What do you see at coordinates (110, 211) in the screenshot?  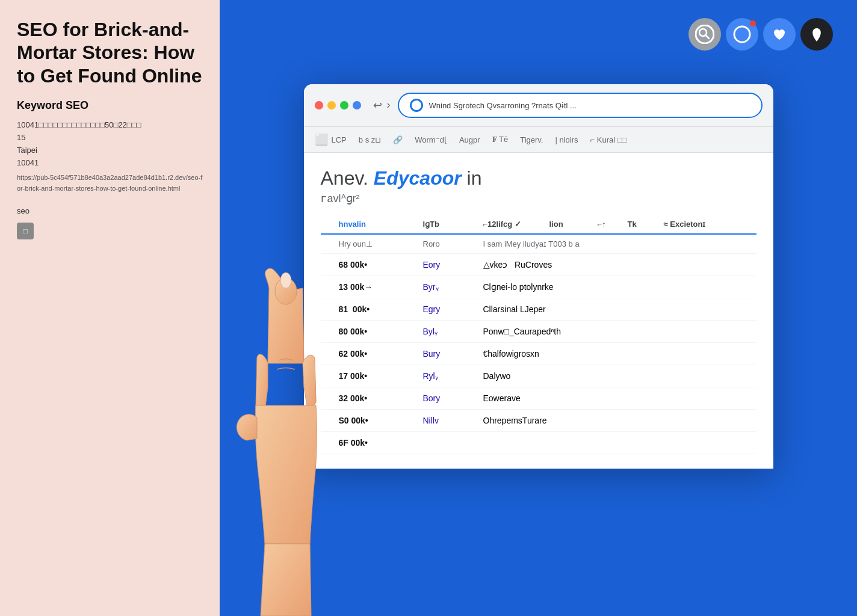 I see `sidebar-tag: seo` at bounding box center [110, 211].